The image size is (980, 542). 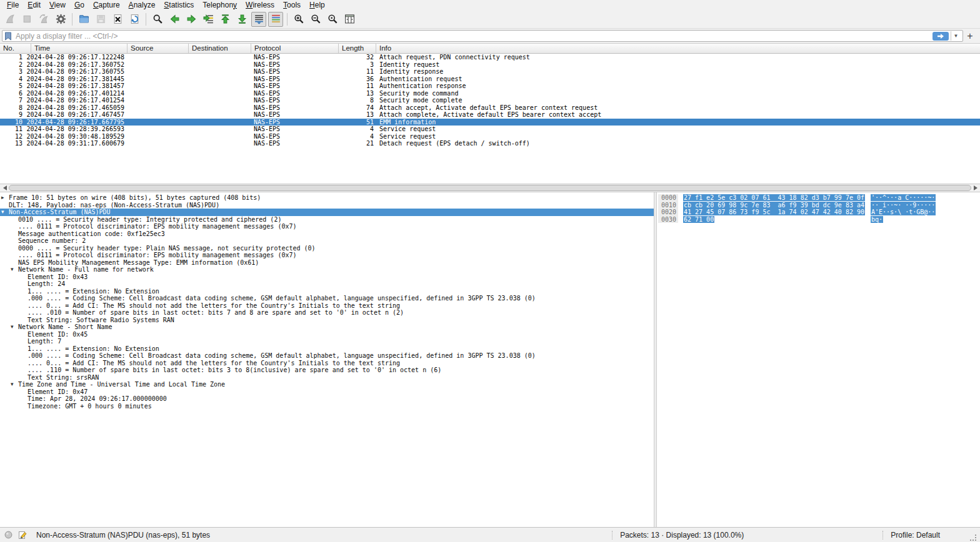 I want to click on hex-bytes: 41 27 45 07 86 73 f9 5c 1a 74 02 47 42 4…, so click(x=777, y=212).